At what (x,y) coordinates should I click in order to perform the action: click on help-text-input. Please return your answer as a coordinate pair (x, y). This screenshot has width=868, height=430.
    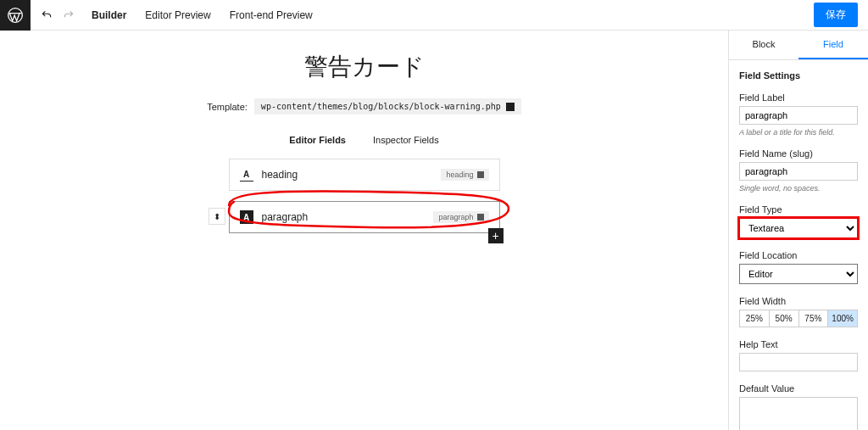
    Looking at the image, I should click on (798, 362).